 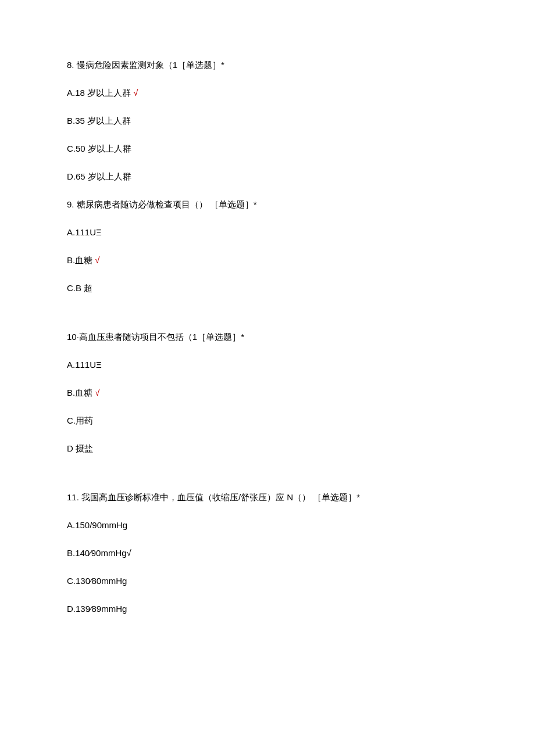 I want to click on question-text: 10·高血压患者随访项目不包括（1［单选题］*, so click(x=268, y=337).